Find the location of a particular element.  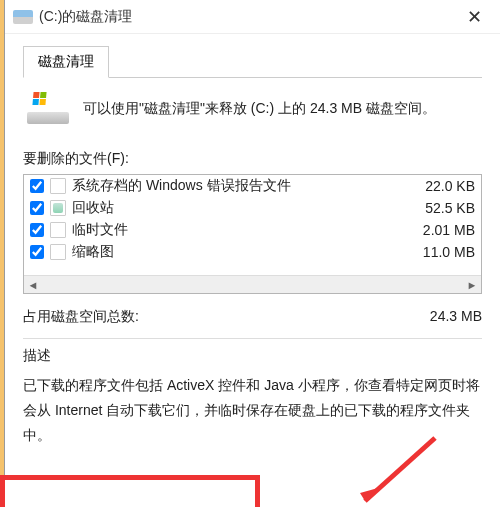

list-item: 临时文件 2.01 MB is located at coordinates (252, 230).